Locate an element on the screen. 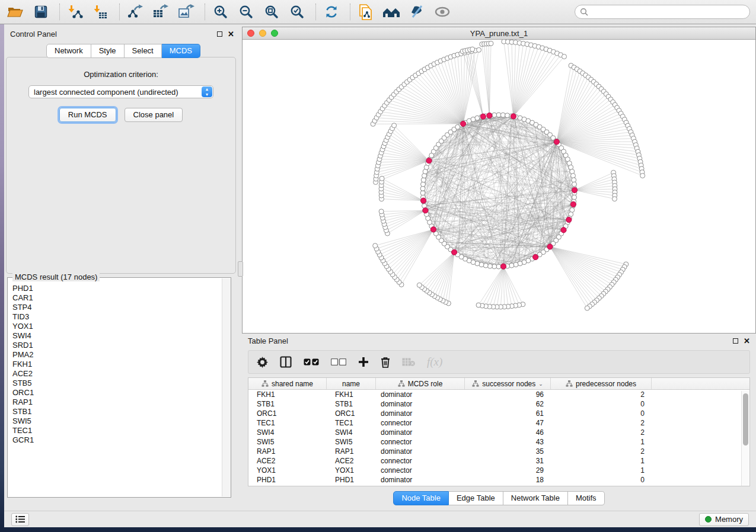 The image size is (756, 532). list-item: YOX1 is located at coordinates (117, 326).